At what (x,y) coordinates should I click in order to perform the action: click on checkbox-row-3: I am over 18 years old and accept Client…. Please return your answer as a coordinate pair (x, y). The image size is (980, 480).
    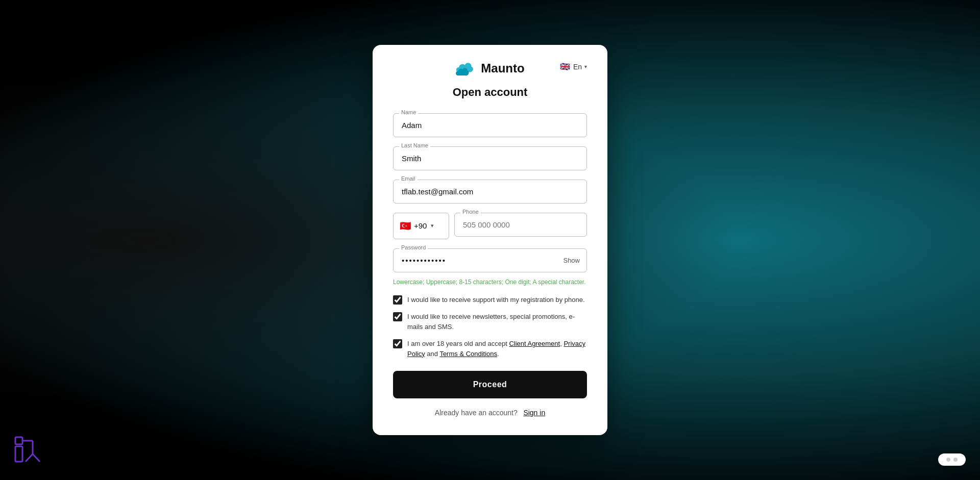
    Looking at the image, I should click on (490, 349).